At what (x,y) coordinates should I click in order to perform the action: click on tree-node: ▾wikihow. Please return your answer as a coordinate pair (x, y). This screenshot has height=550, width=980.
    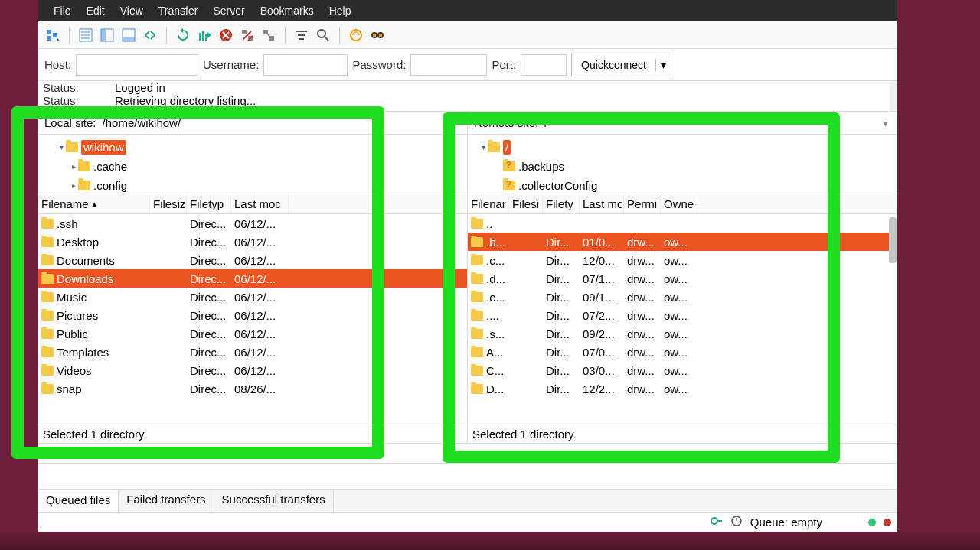
    Looking at the image, I should click on (253, 147).